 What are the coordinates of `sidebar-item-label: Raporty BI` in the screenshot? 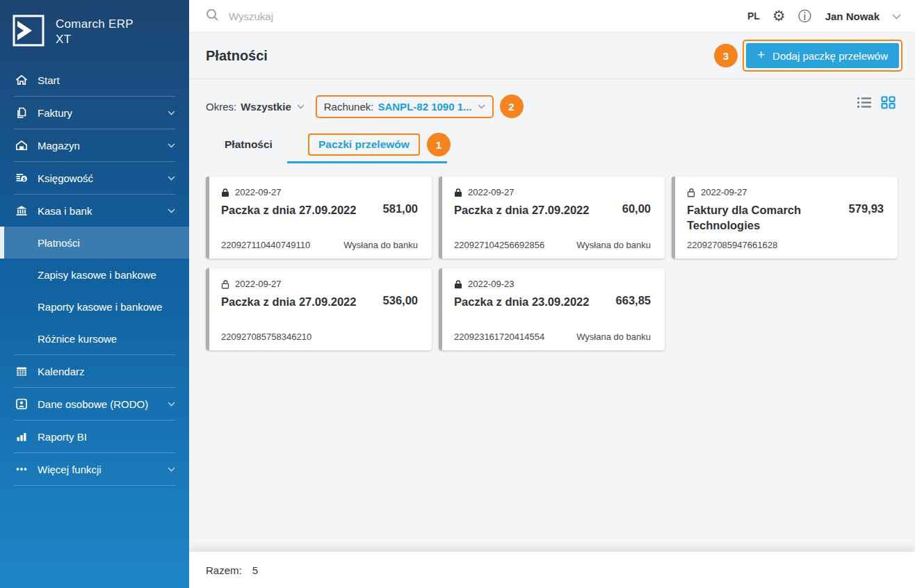 It's located at (63, 436).